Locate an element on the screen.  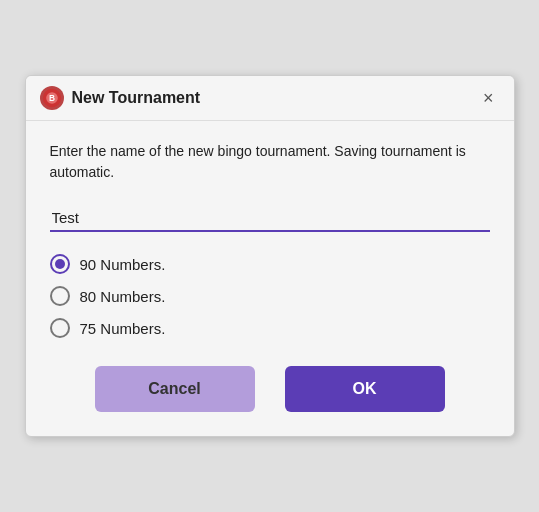
close-button: × is located at coordinates (488, 98).